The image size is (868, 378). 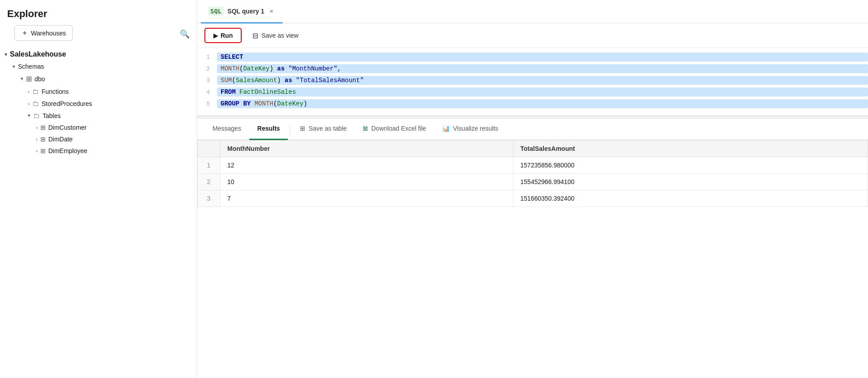 I want to click on keyword-token: GROUP BY, so click(x=236, y=104).